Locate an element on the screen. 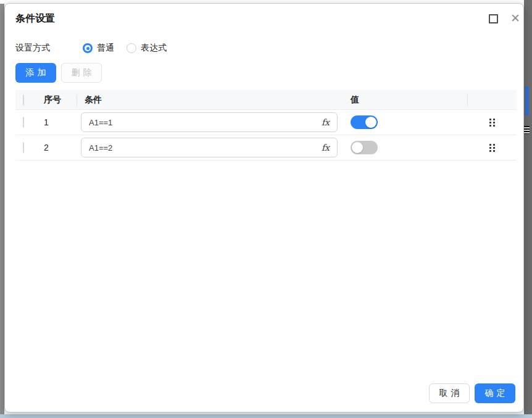  background-menu-lines is located at coordinates (527, 130).